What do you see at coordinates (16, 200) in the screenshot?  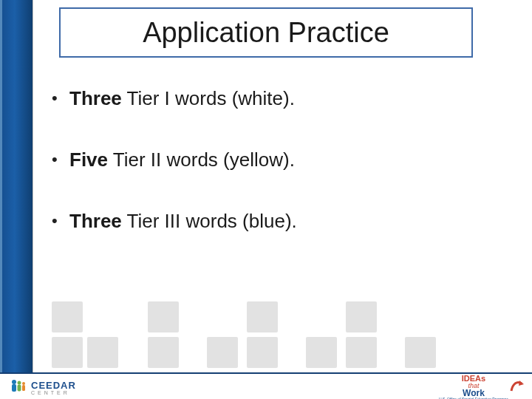 I see `left-accent-stripe` at bounding box center [16, 200].